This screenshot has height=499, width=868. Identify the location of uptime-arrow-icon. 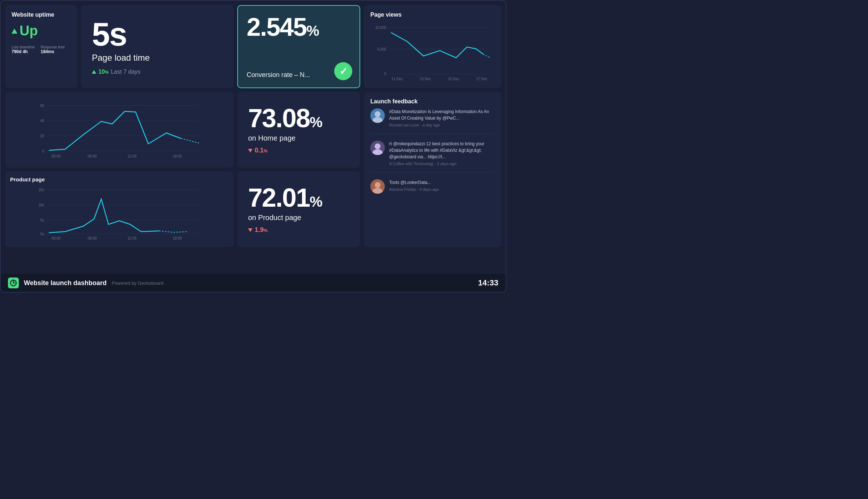
(14, 31).